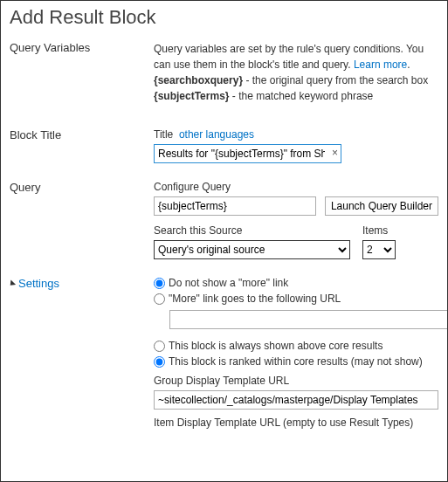 The width and height of the screenshot is (448, 482). What do you see at coordinates (217, 134) in the screenshot?
I see `other-languages-link: other languages` at bounding box center [217, 134].